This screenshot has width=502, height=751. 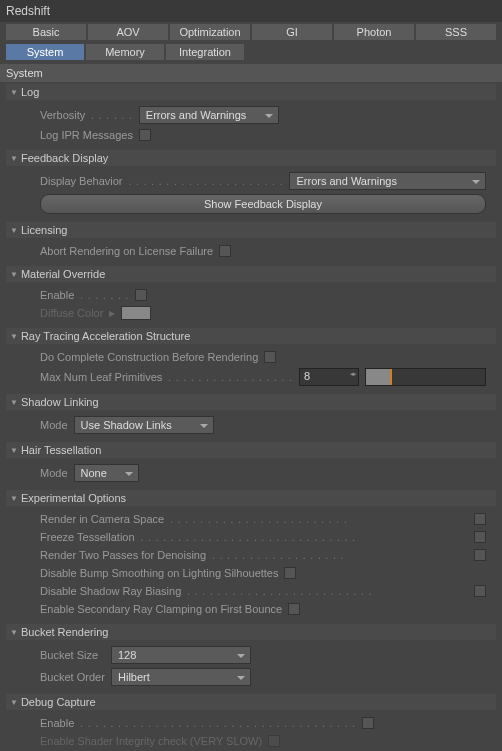 I want to click on hair-mode-dropdown: None, so click(x=106, y=473).